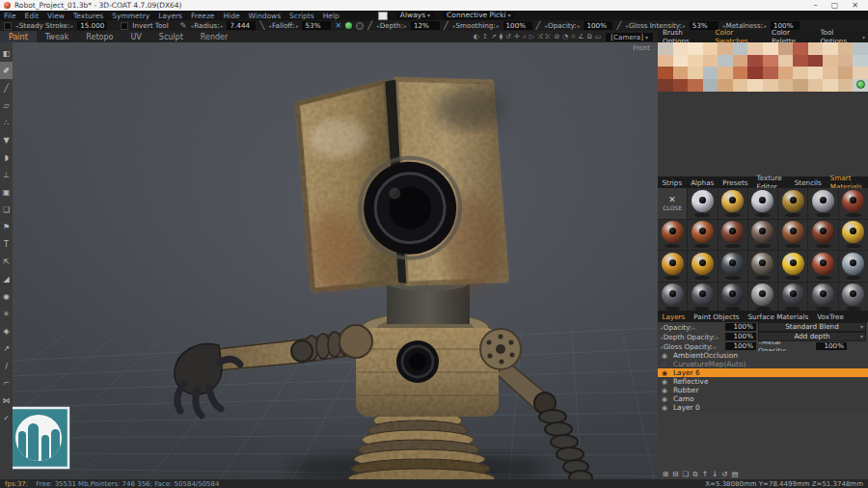  Describe the element at coordinates (6, 105) in the screenshot. I see `eraser-tool: ▱` at that location.